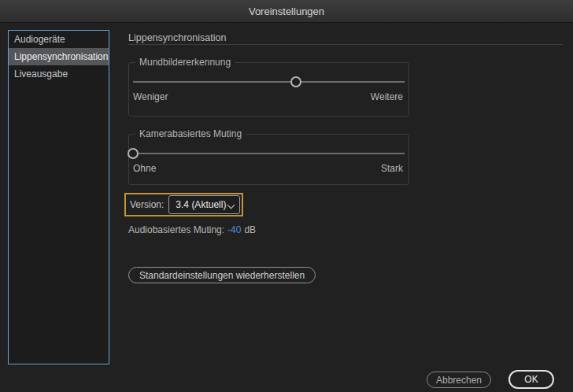 Image resolution: width=573 pixels, height=392 pixels. What do you see at coordinates (192, 230) in the screenshot?
I see `audio-based-muting-row: Audiobasiertes Muting:-40dB` at bounding box center [192, 230].